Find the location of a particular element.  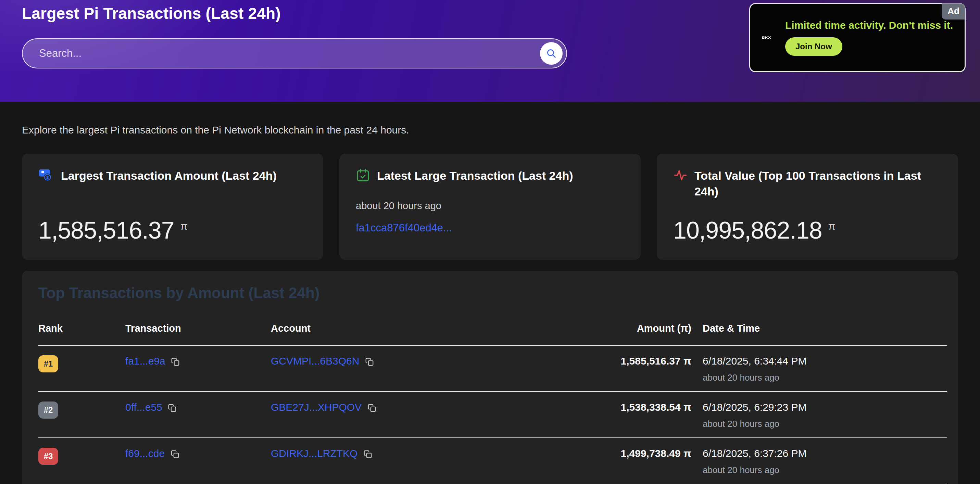

col-datetime: Date & Time is located at coordinates (819, 334).